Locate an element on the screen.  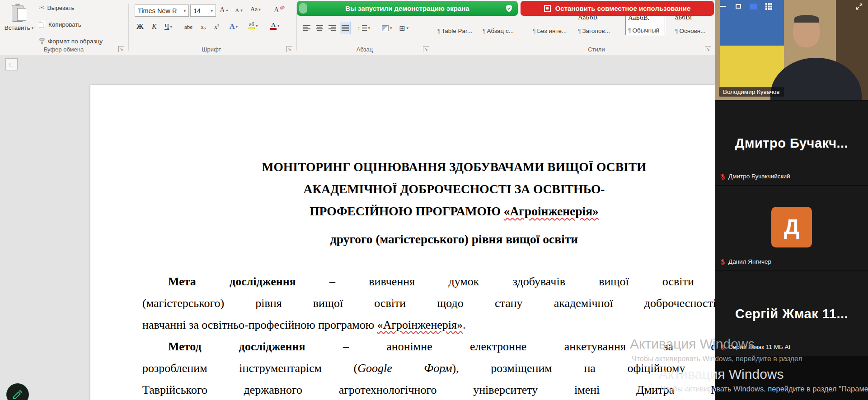
speaker-view-icon is located at coordinates (754, 6).